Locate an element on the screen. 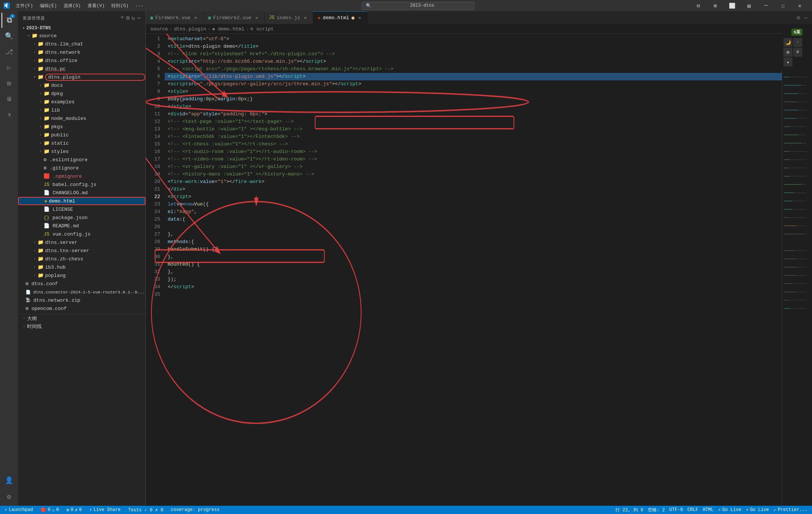 This screenshot has width=812, height=514. tree-item-dtns-network: › 📁 dtns.network is located at coordinates (82, 52).